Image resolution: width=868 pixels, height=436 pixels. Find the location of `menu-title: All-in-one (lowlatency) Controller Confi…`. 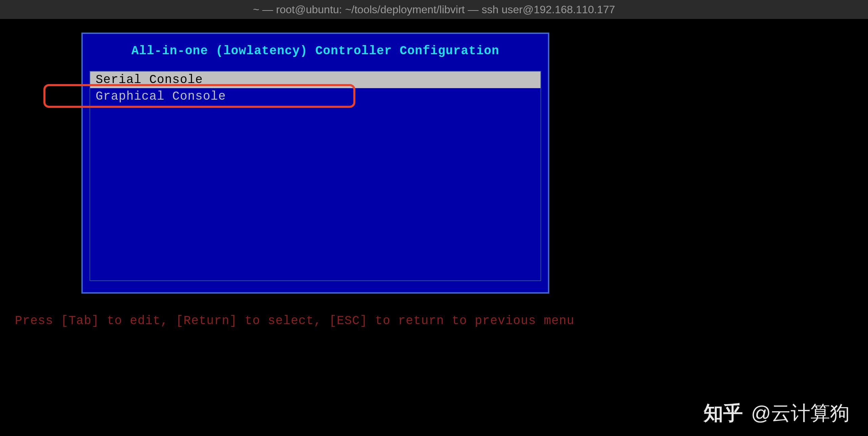

menu-title: All-in-one (lowlatency) Controller Confi… is located at coordinates (315, 52).